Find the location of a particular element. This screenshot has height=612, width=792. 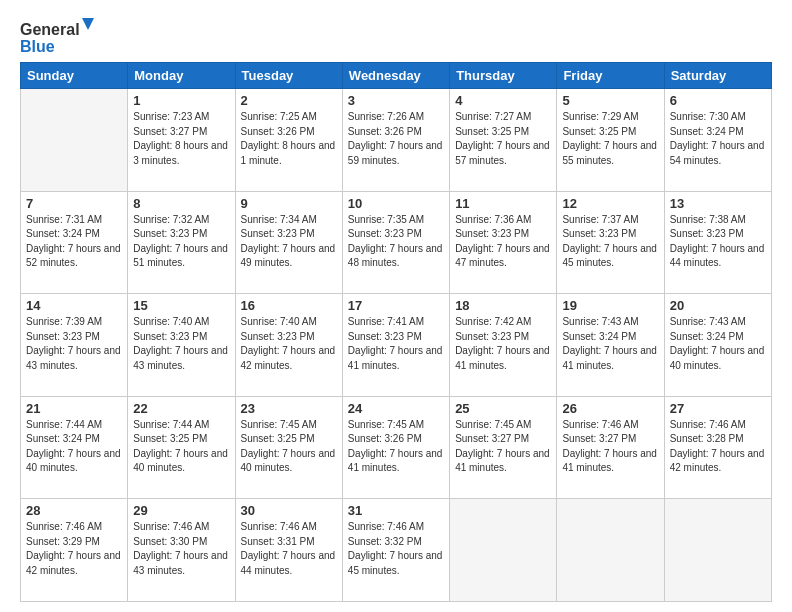

day-number: 13 is located at coordinates (718, 204).